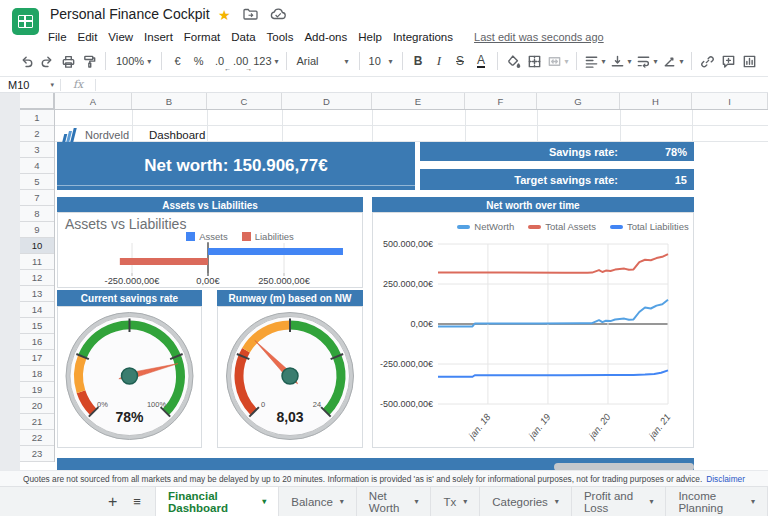 The height and width of the screenshot is (516, 768). I want to click on format-percent-button: %, so click(198, 61).